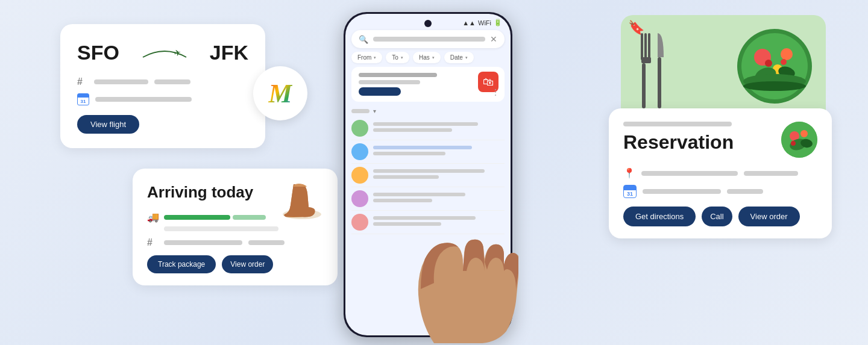  Describe the element at coordinates (659, 217) in the screenshot. I see `get-directions-btn: Get directions` at that location.